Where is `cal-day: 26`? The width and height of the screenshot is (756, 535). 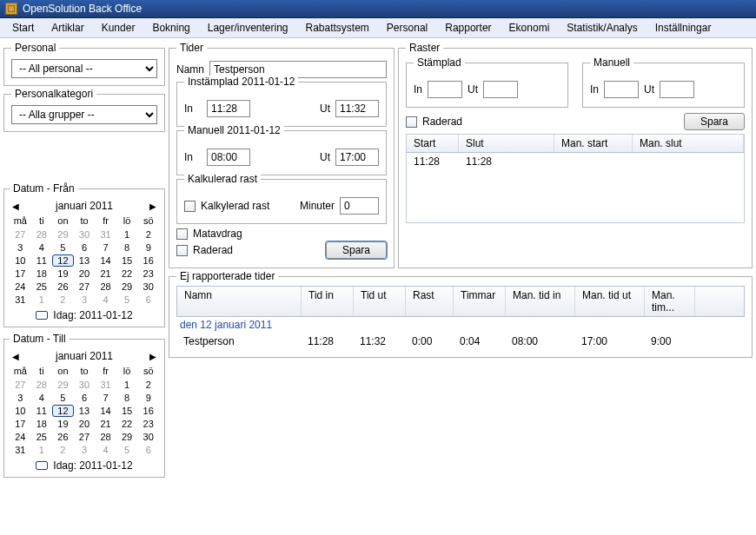
cal-day: 26 is located at coordinates (63, 287).